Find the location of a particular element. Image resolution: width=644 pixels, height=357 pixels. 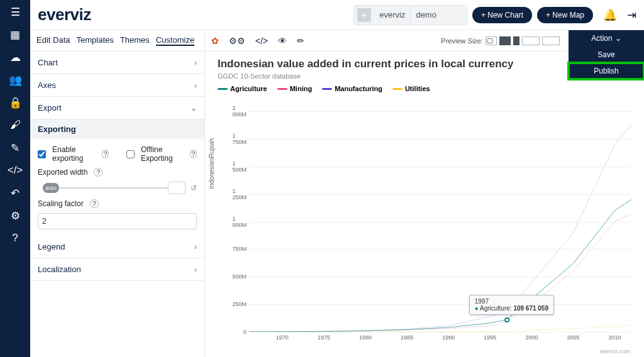

tab-templates: Templates is located at coordinates (94, 40).